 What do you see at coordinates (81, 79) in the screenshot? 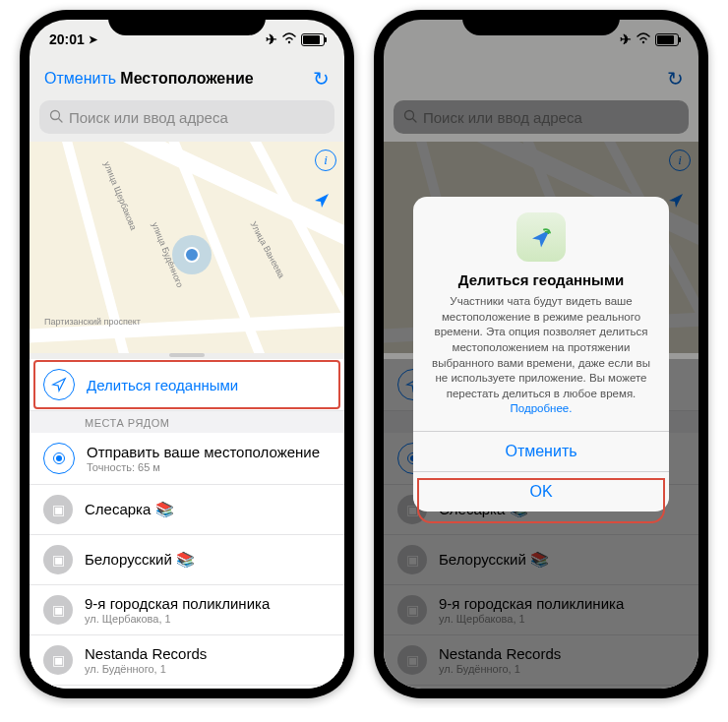
I see `cancel-button: Отменить` at bounding box center [81, 79].